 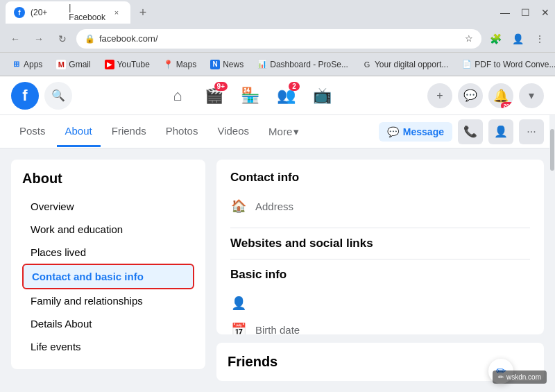 I want to click on nav-photos: Photos, so click(x=182, y=132).